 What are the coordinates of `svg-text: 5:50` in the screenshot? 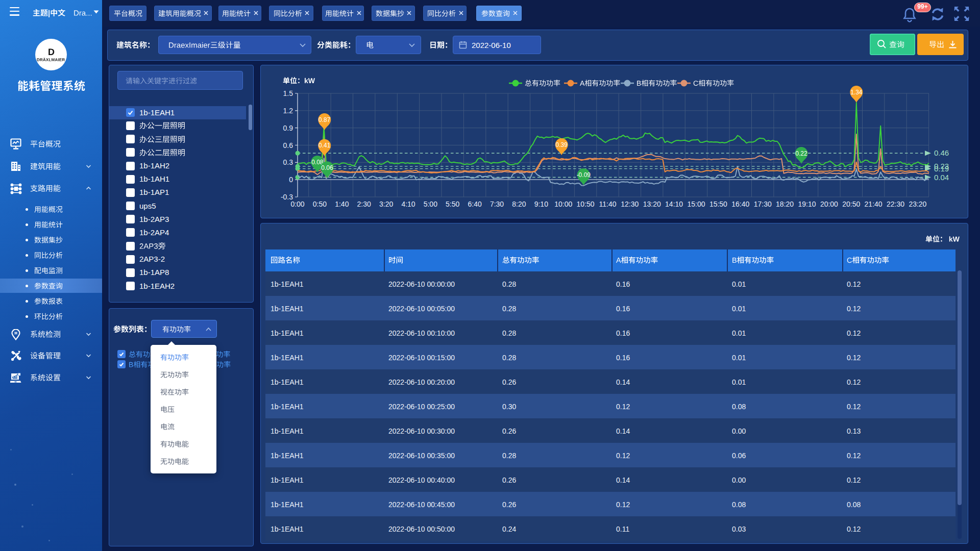 It's located at (452, 204).